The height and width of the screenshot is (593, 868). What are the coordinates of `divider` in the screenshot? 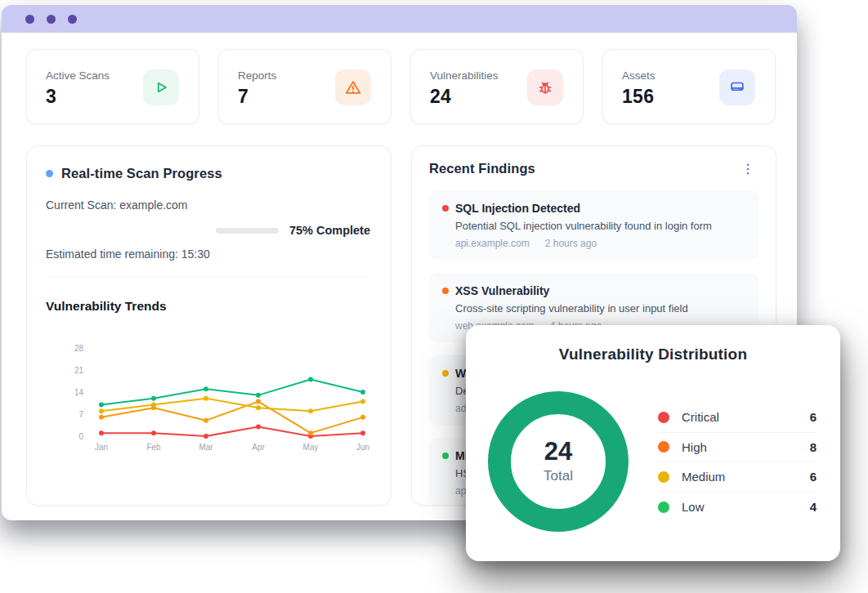 It's located at (208, 276).